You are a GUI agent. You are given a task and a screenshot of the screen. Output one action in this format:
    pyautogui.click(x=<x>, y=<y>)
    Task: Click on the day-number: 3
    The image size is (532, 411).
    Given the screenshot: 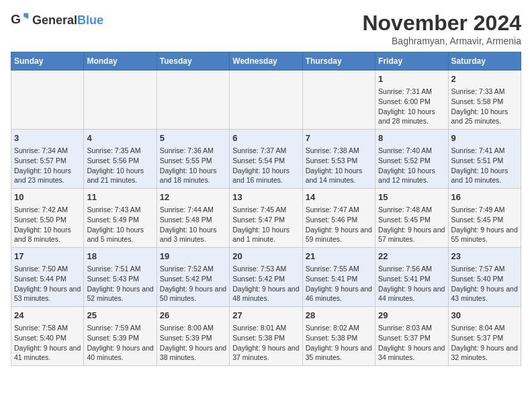 What is the action you would take?
    pyautogui.click(x=47, y=138)
    